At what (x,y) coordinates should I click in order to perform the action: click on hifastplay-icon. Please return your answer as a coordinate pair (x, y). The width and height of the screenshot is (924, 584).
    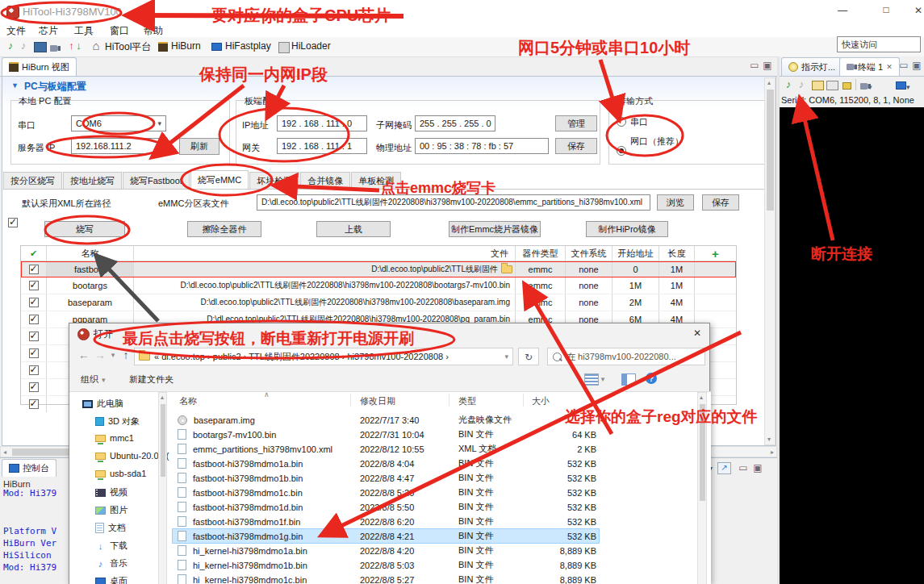
    Looking at the image, I should click on (216, 48).